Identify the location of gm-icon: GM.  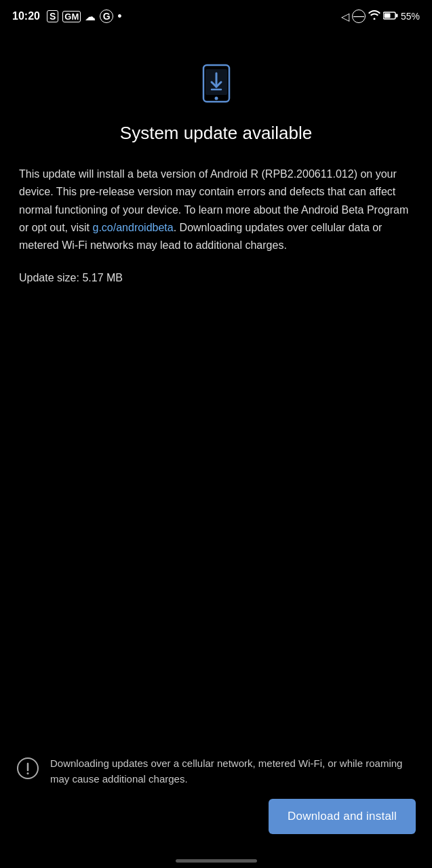
(72, 16).